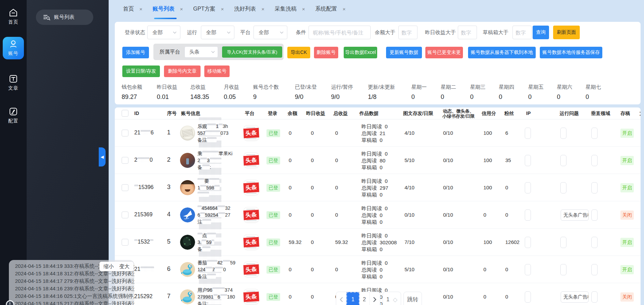 The width and height of the screenshot is (644, 305). Describe the element at coordinates (467, 32) in the screenshot. I see `yesterday-gt-input` at that location.